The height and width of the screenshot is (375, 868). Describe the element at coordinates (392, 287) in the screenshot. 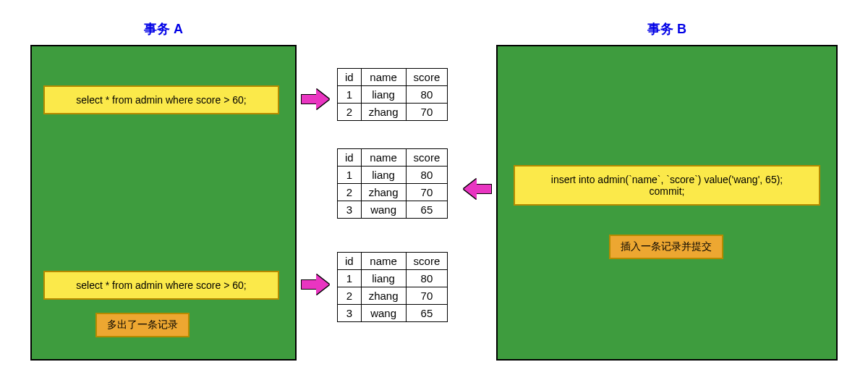

I see `result-table-3: id name score 1liang80 2zhang70 3wang65` at that location.